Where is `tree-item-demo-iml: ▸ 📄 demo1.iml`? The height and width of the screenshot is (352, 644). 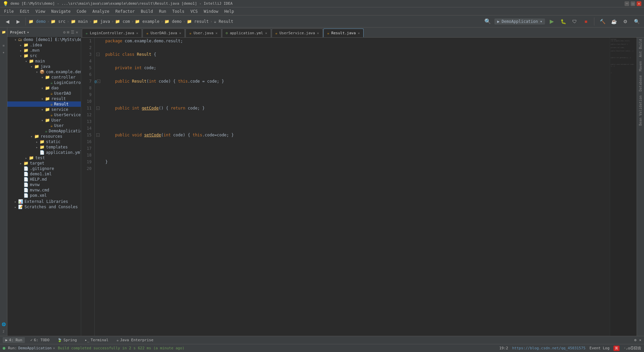
tree-item-demo-iml: ▸ 📄 demo1.iml is located at coordinates (44, 174).